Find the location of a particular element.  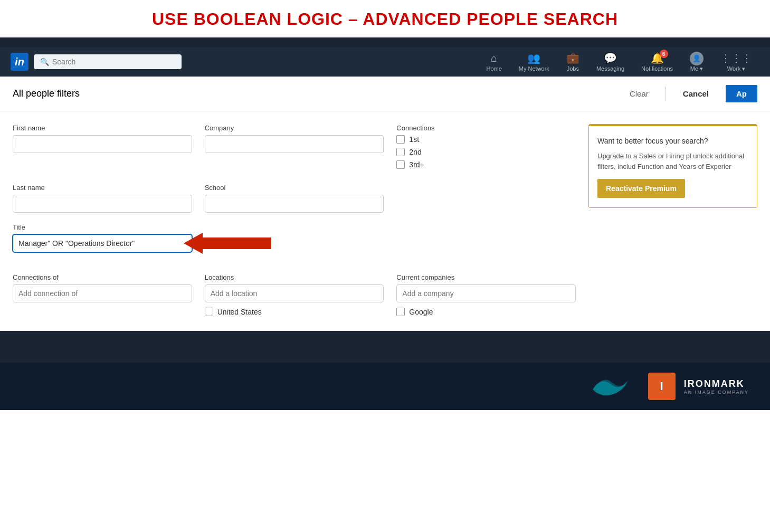

checkbox-3rd: 3rd+ is located at coordinates (486, 165).